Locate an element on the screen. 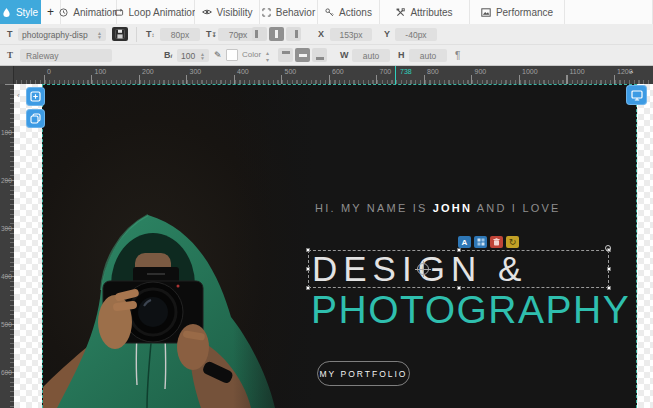 The height and width of the screenshot is (408, 653). save-style-button is located at coordinates (120, 34).